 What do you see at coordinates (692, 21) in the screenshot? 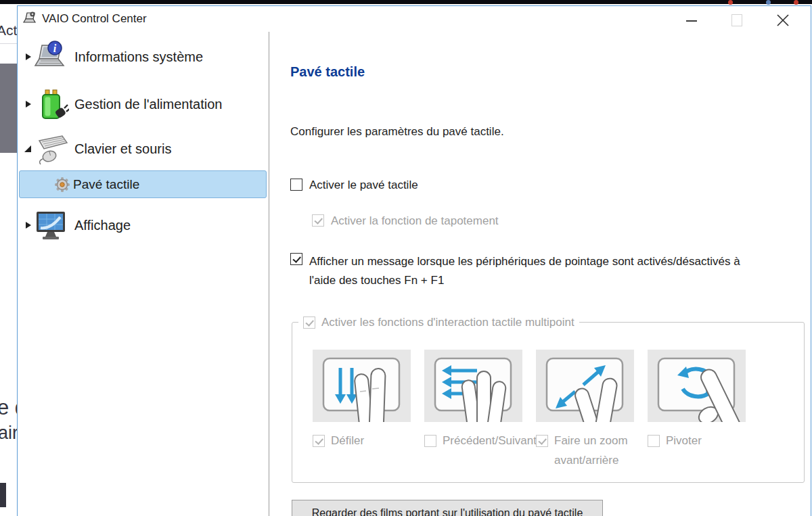
I see `minimize-button` at bounding box center [692, 21].